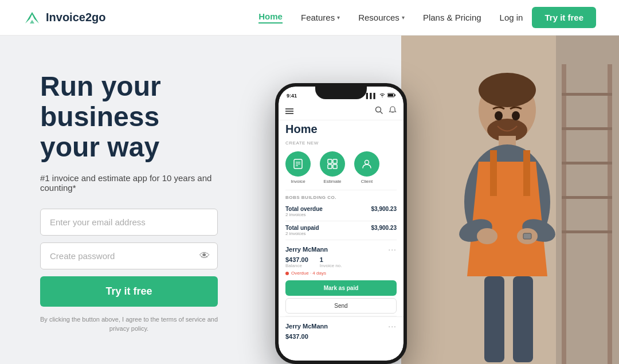 This screenshot has width=619, height=364. Describe the element at coordinates (297, 266) in the screenshot. I see `balance-label: Balance` at that location.